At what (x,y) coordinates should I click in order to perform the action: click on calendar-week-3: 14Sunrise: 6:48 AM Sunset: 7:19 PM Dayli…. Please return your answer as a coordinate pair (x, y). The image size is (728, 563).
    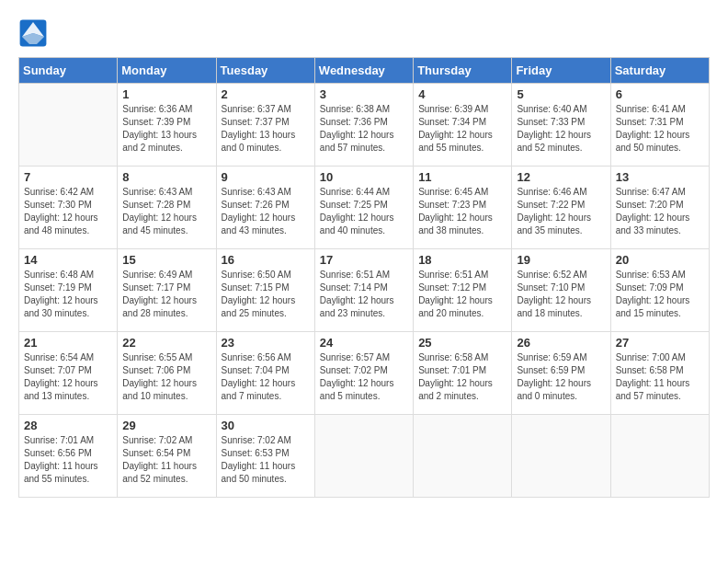
    Looking at the image, I should click on (364, 291).